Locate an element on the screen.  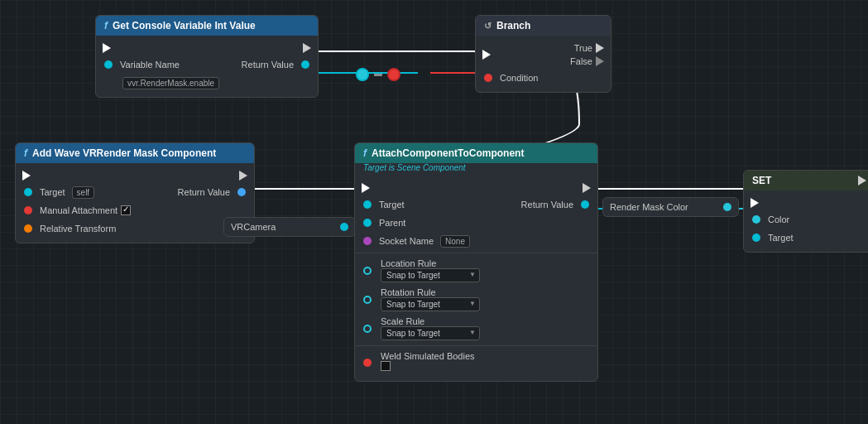
branch-header: ↺ Branch is located at coordinates (543, 26).